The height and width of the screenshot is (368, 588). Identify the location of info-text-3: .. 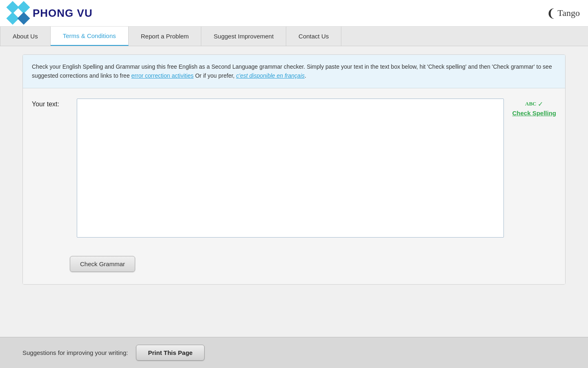
(305, 76).